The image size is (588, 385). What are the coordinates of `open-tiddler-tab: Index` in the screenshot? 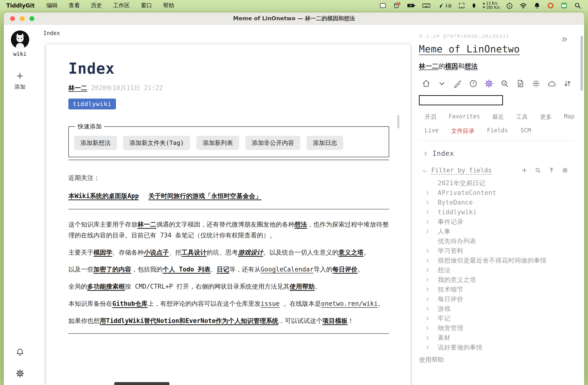 It's located at (51, 33).